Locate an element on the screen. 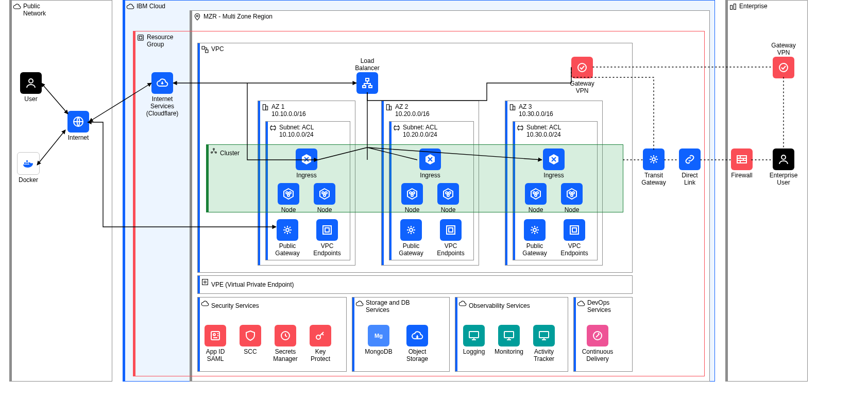 The height and width of the screenshot is (413, 868). ingress-3-node-label: Ingress is located at coordinates (554, 176).